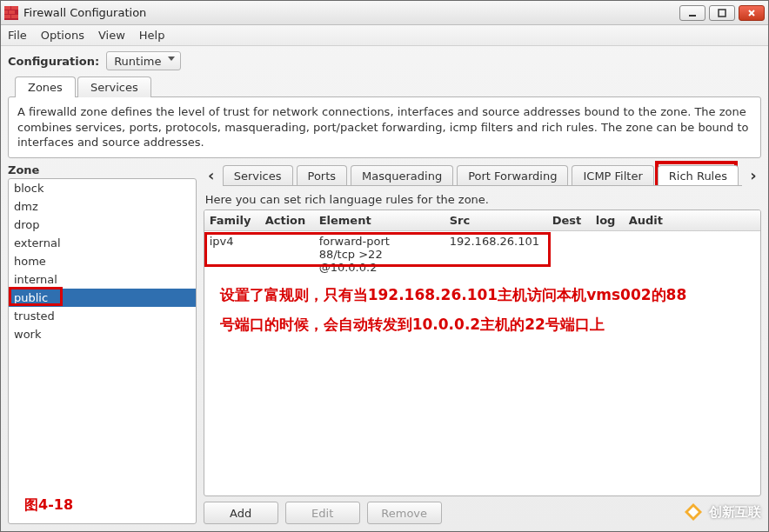 The height and width of the screenshot is (532, 769). I want to click on configuration-label: Configuration:, so click(54, 61).